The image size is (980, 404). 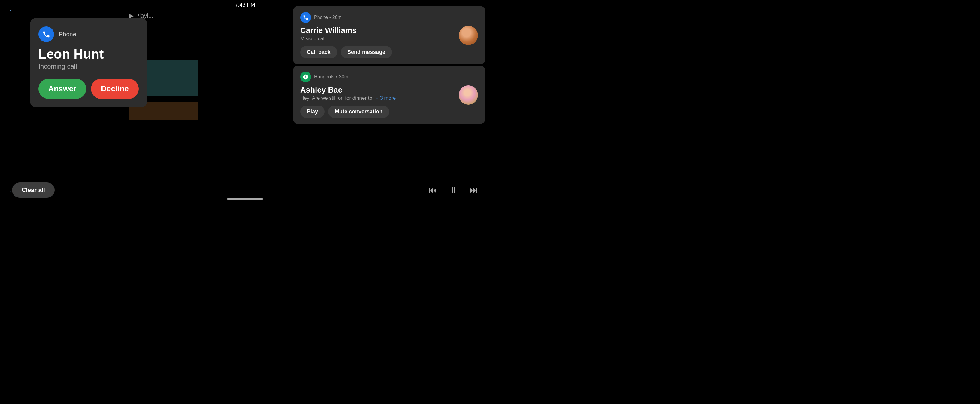 What do you see at coordinates (245, 5) in the screenshot?
I see `status-bar: 7:43 PM` at bounding box center [245, 5].